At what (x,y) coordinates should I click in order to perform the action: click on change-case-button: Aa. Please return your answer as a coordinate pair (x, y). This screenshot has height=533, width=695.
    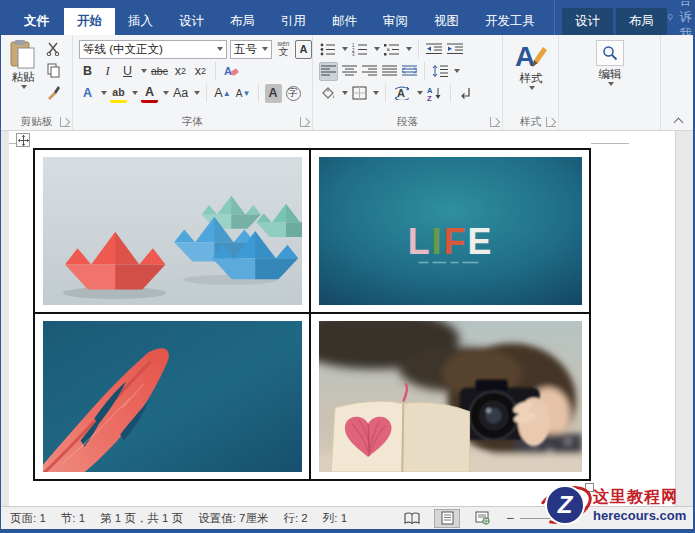
    Looking at the image, I should click on (180, 94).